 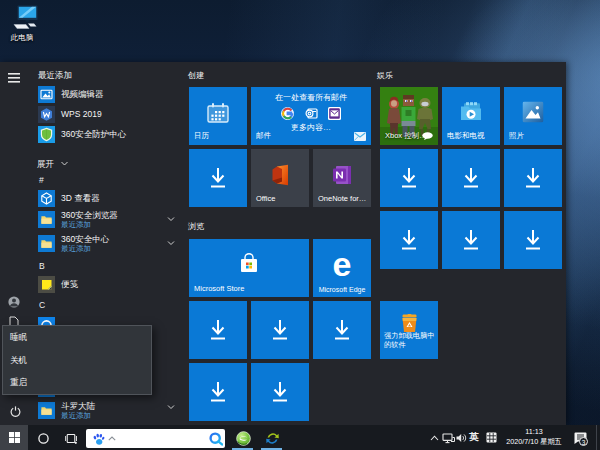 What do you see at coordinates (55, 76) in the screenshot?
I see `recent-added-header: 最近添加` at bounding box center [55, 76].